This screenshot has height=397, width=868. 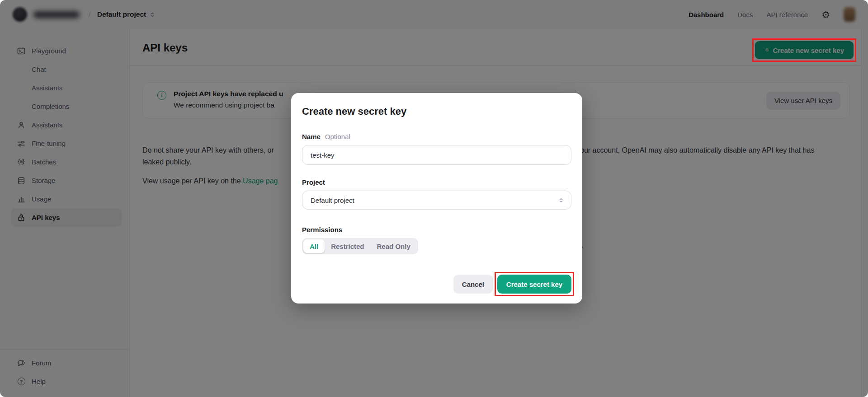 I want to click on name-label: Name, so click(x=311, y=136).